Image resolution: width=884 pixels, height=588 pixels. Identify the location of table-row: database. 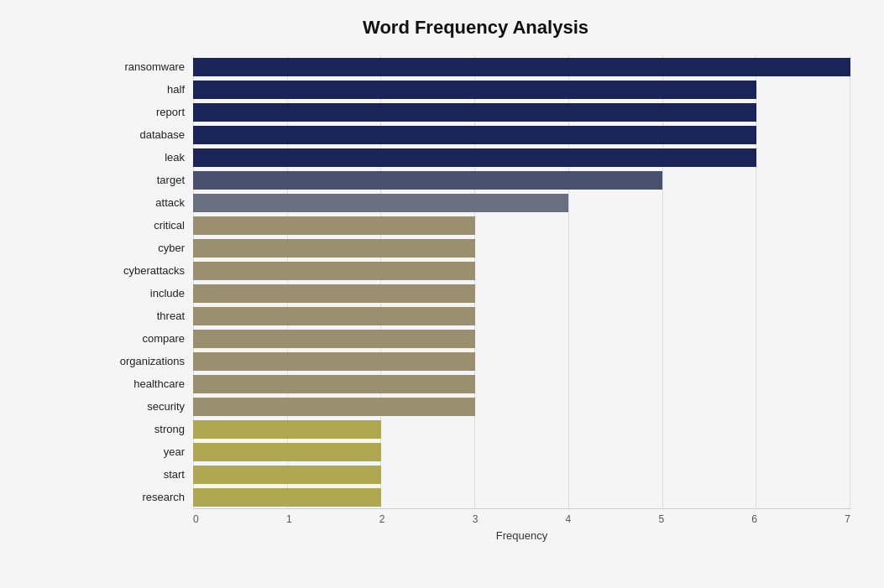
(475, 135).